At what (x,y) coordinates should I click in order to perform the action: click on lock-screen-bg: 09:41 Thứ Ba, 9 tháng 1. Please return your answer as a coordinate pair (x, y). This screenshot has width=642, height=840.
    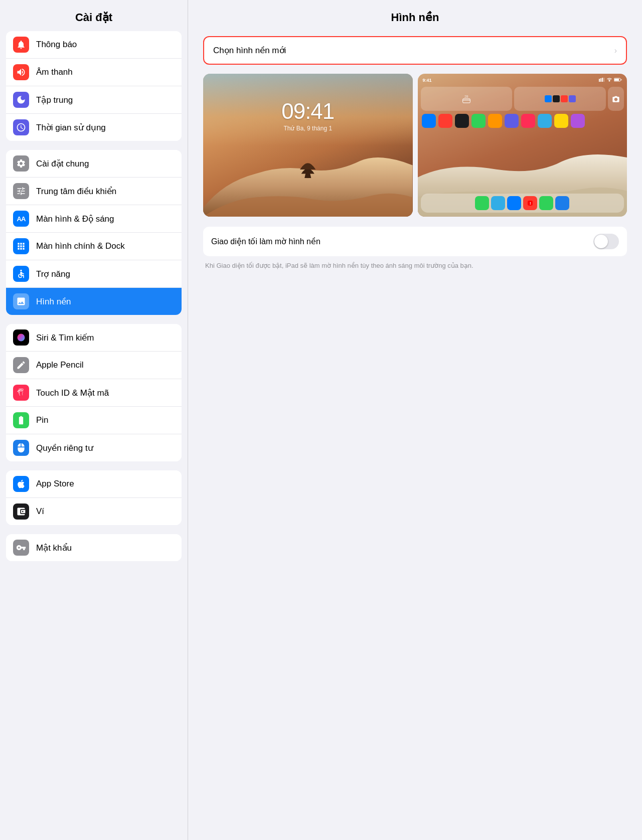
    Looking at the image, I should click on (308, 145).